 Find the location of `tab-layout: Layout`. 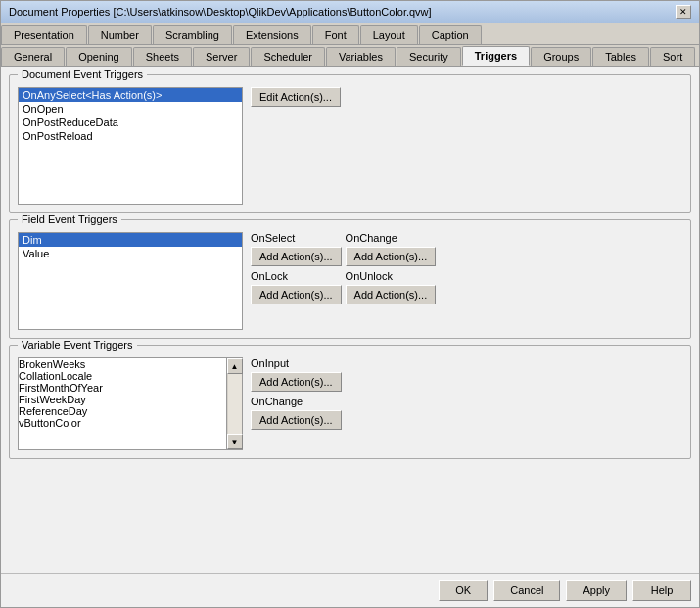

tab-layout: Layout is located at coordinates (390, 35).